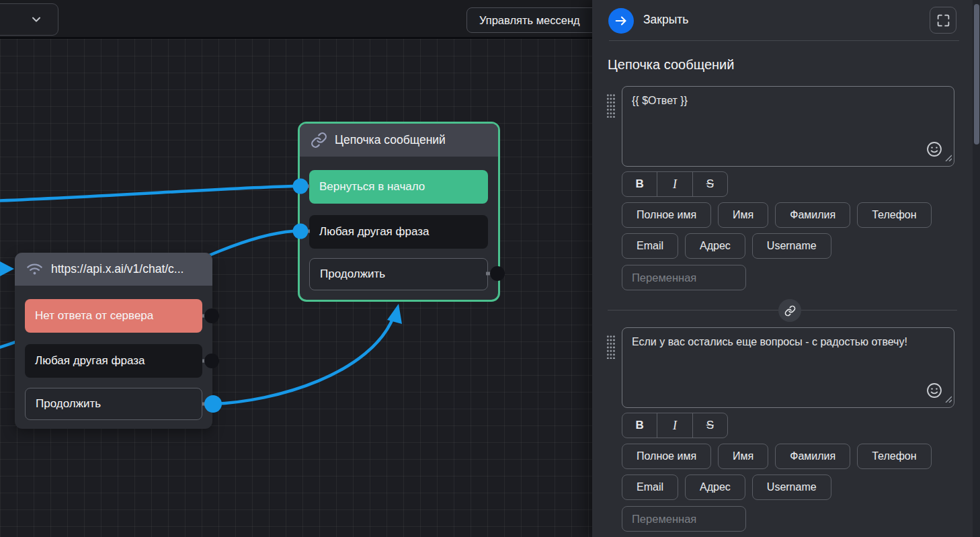  I want to click on connector-badge, so click(790, 311).